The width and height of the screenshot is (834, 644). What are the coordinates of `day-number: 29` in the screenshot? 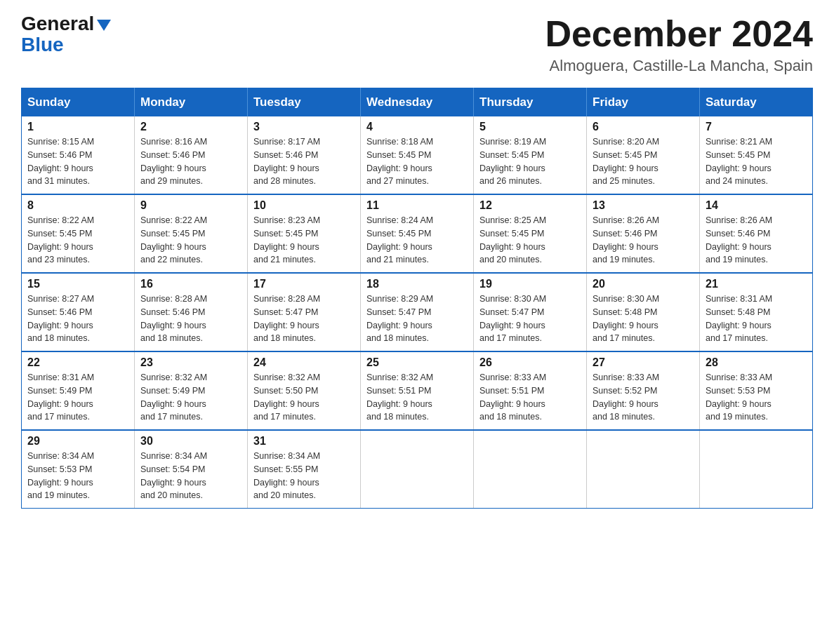 It's located at (78, 441).